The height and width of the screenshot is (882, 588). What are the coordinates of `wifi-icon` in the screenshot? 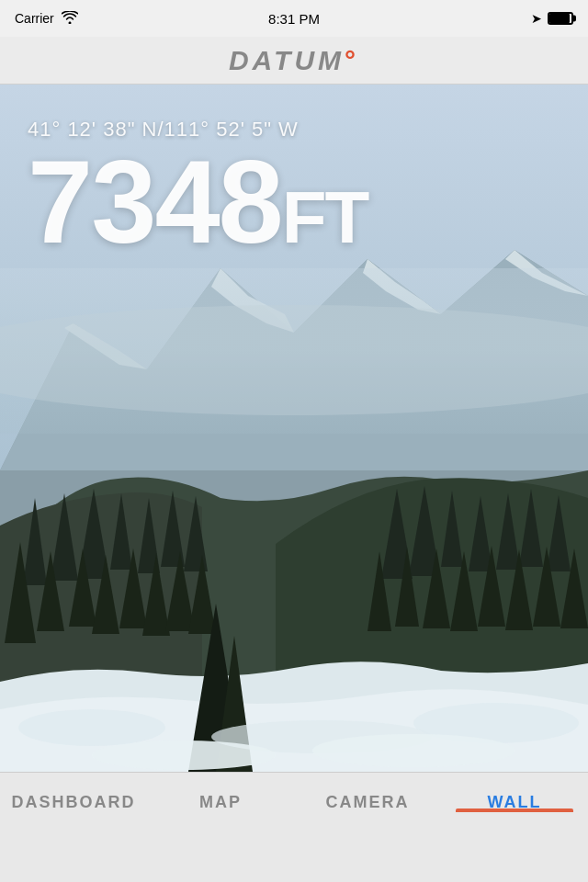 It's located at (70, 18).